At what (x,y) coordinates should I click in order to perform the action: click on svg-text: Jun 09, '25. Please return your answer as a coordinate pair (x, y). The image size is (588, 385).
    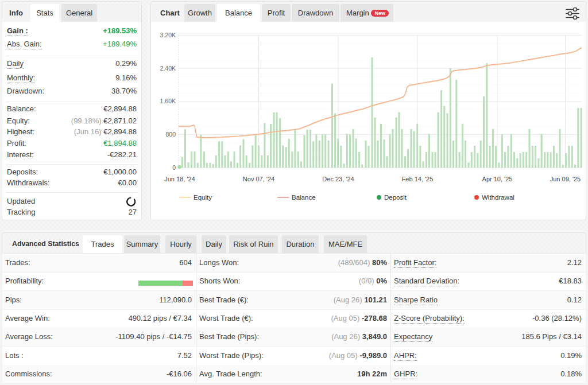
    Looking at the image, I should click on (565, 179).